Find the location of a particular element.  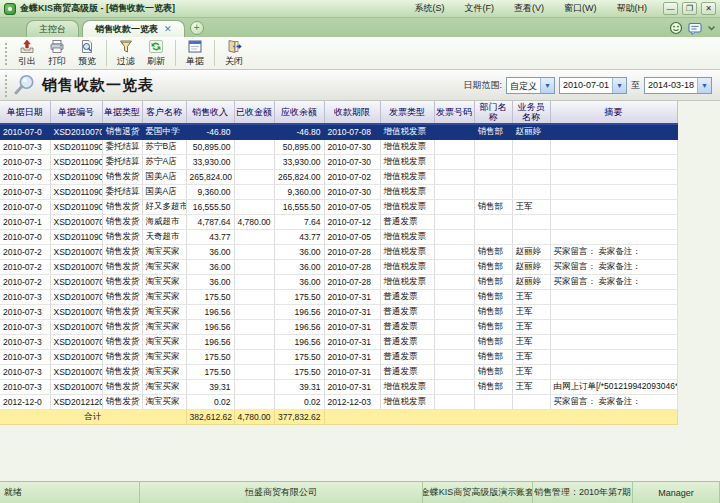

column-header: 发票类型 is located at coordinates (407, 112).